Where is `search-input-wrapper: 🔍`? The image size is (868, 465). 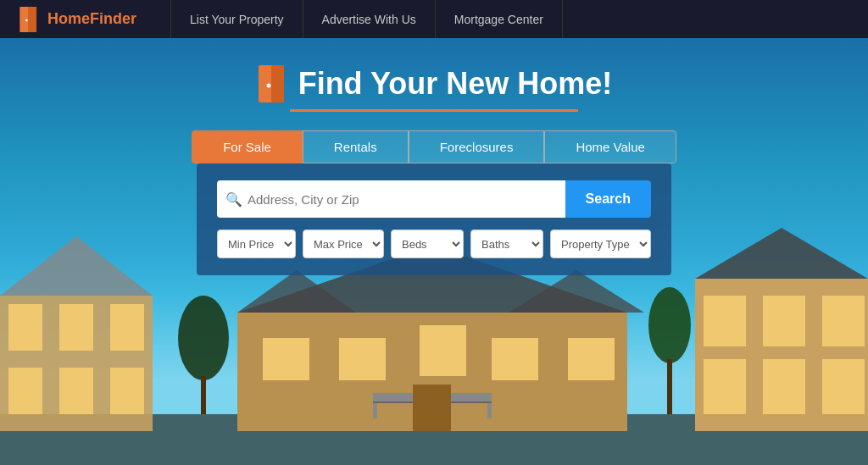 search-input-wrapper: 🔍 is located at coordinates (392, 199).